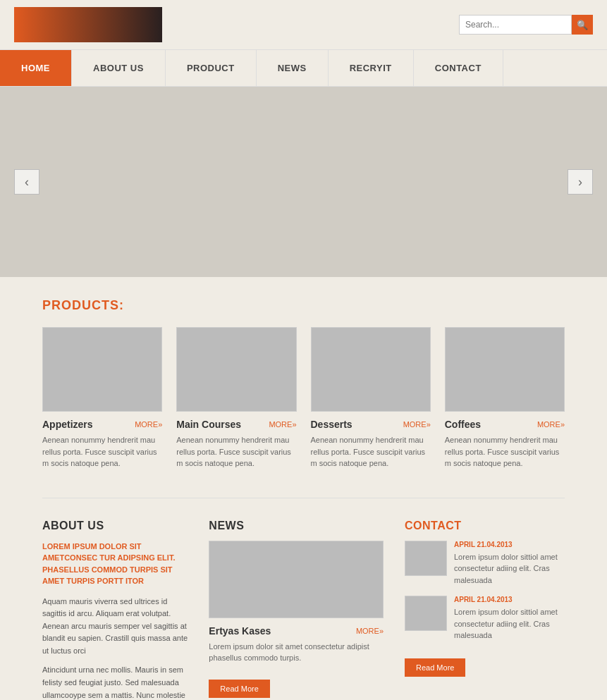 Image resolution: width=607 pixels, height=700 pixels. I want to click on product-item: Appetizers MORE» Aenean nonummy hendreri…, so click(102, 398).